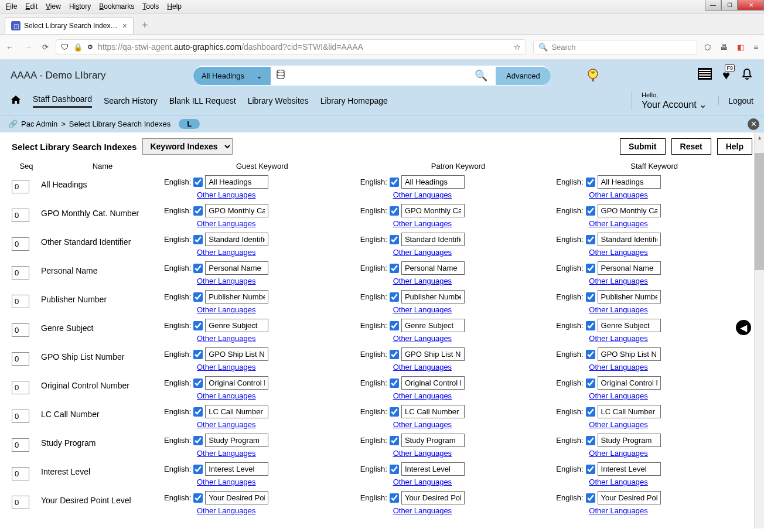  What do you see at coordinates (90, 47) in the screenshot?
I see `permissions-icon: ⚙` at bounding box center [90, 47].